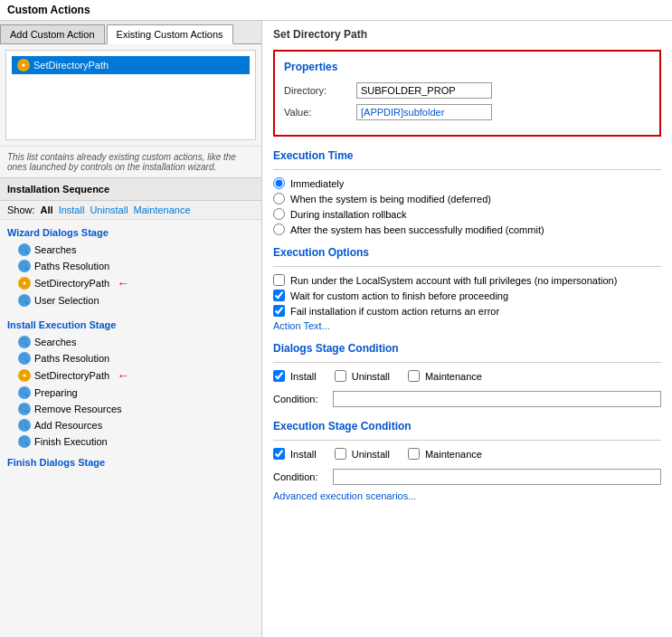 This screenshot has height=637, width=672. What do you see at coordinates (130, 189) in the screenshot?
I see `seq-header: Installation Sequence` at bounding box center [130, 189].